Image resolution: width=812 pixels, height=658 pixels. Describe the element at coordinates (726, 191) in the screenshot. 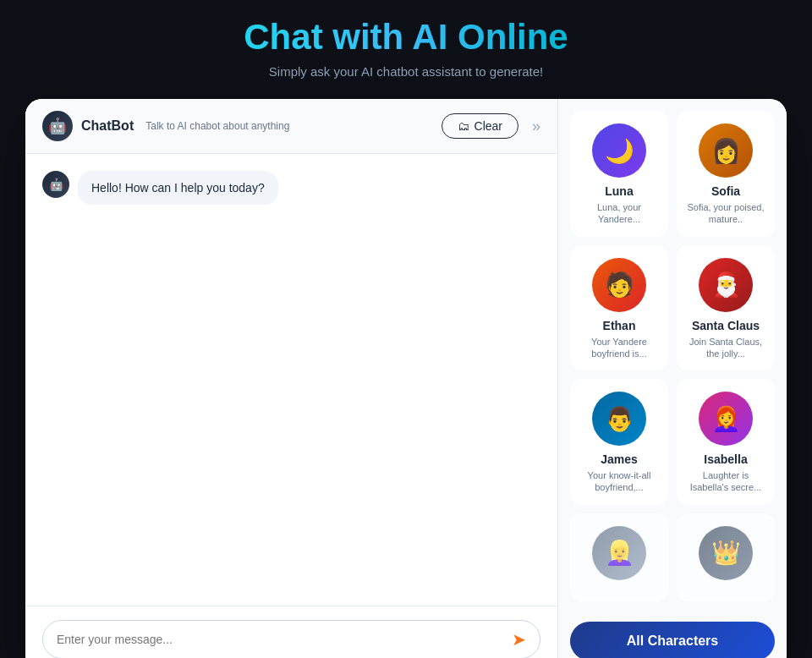

I see `character-name-sofia: Sofia` at that location.